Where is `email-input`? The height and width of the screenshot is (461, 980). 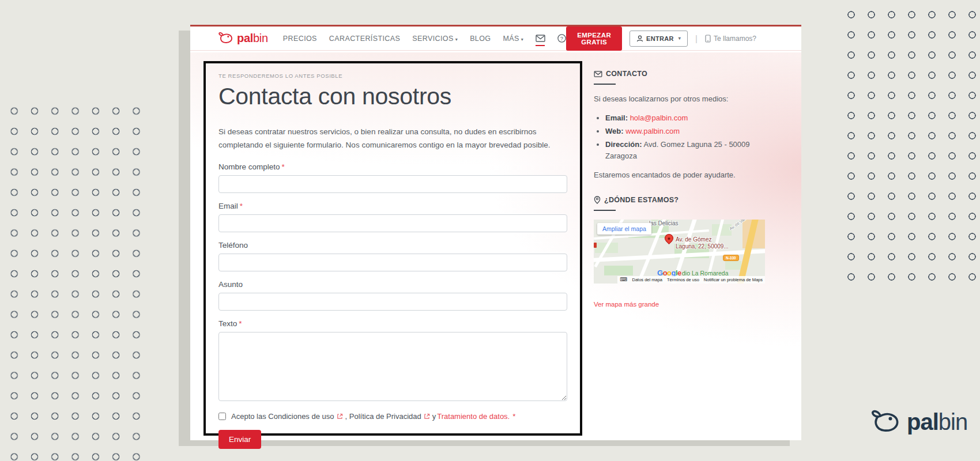 email-input is located at coordinates (393, 224).